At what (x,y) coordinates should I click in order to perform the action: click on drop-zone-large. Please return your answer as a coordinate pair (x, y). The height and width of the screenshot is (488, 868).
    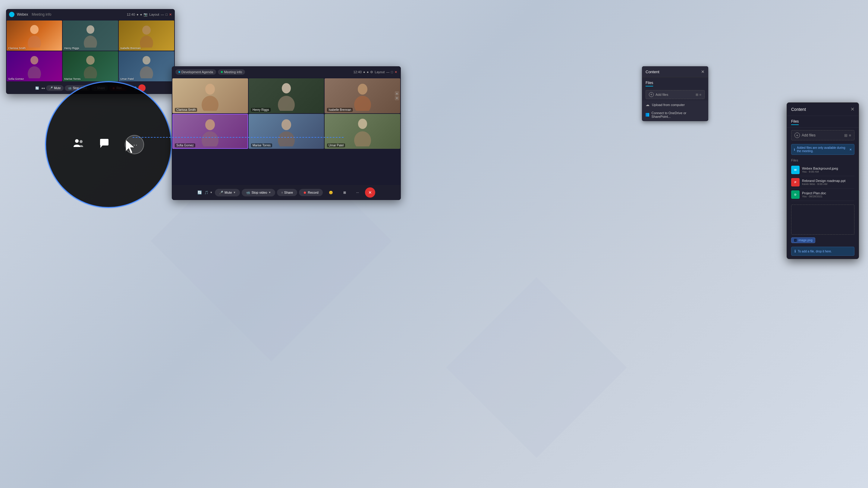
    Looking at the image, I should click on (823, 220).